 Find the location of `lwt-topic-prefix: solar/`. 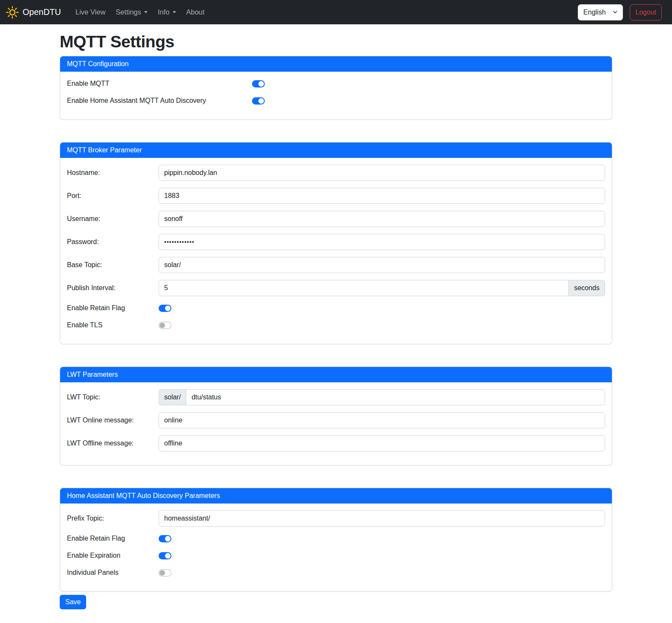

lwt-topic-prefix: solar/ is located at coordinates (172, 397).